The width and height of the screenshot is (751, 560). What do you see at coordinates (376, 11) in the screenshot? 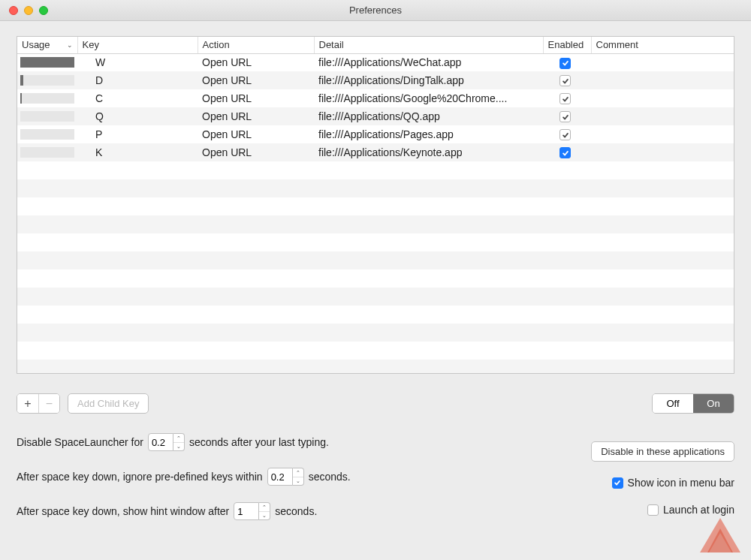
I see `window-title: Preferences` at bounding box center [376, 11].